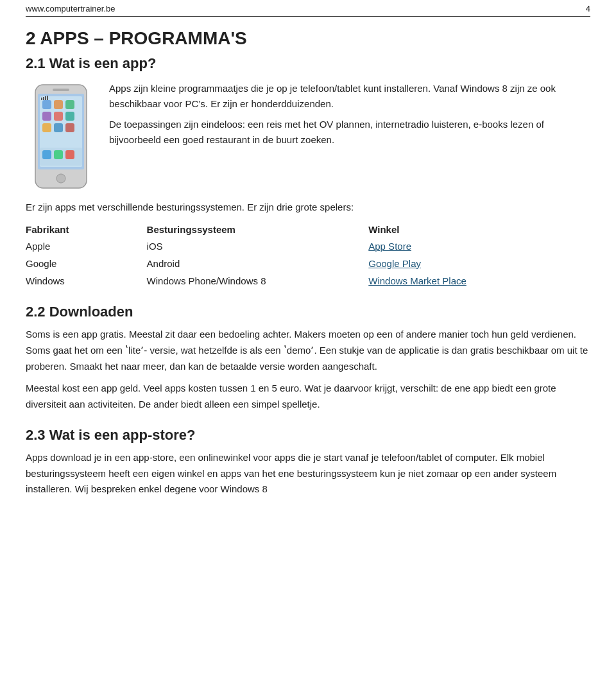 The width and height of the screenshot is (616, 674). What do you see at coordinates (258, 230) in the screenshot?
I see `col-header-os: Besturingssysteem` at bounding box center [258, 230].